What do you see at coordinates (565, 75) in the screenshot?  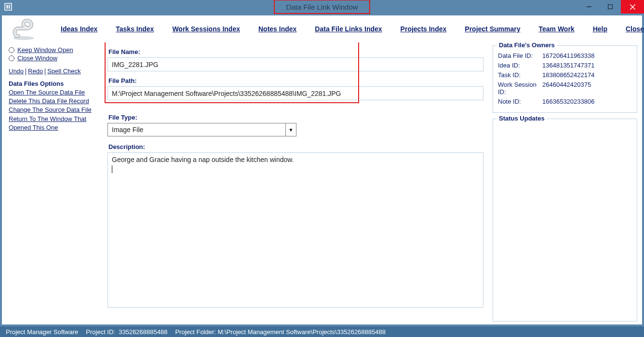 I see `owner-row-task: Task ID:183808652422174` at bounding box center [565, 75].